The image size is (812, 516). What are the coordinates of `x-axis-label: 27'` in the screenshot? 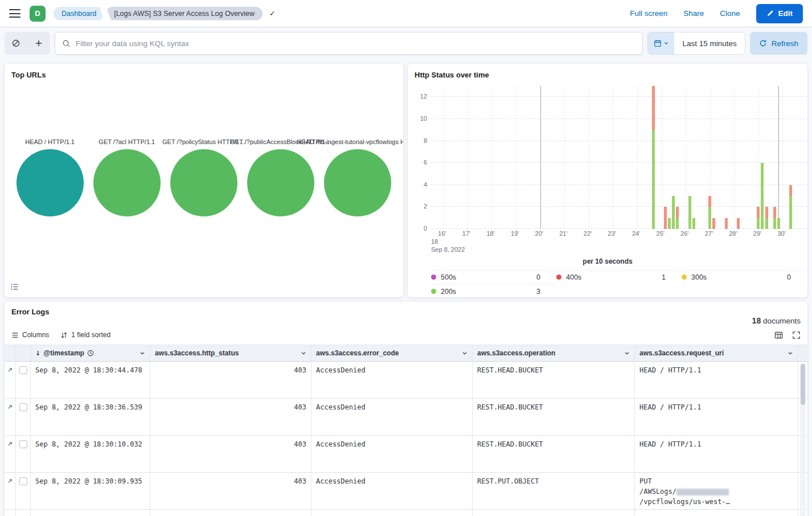 It's located at (709, 234).